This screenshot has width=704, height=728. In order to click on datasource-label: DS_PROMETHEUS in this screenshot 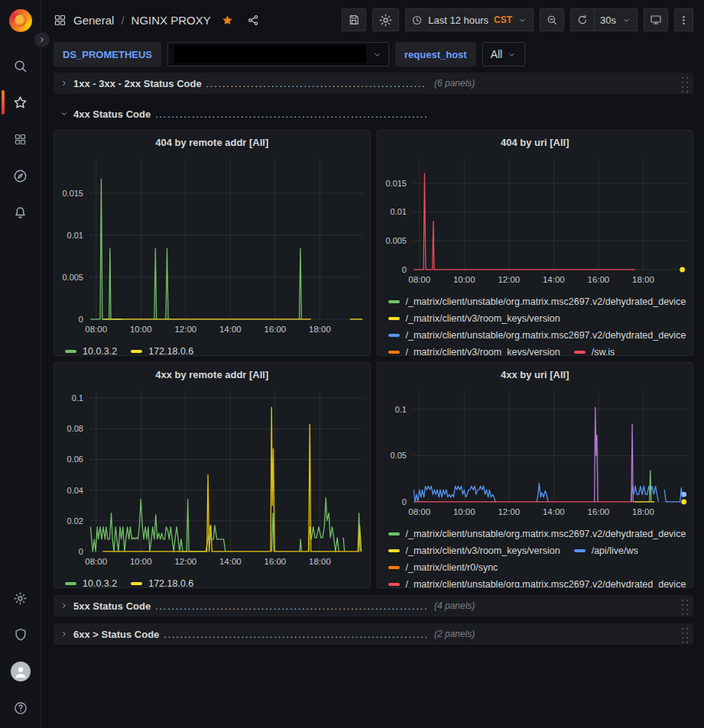, I will do `click(107, 54)`.